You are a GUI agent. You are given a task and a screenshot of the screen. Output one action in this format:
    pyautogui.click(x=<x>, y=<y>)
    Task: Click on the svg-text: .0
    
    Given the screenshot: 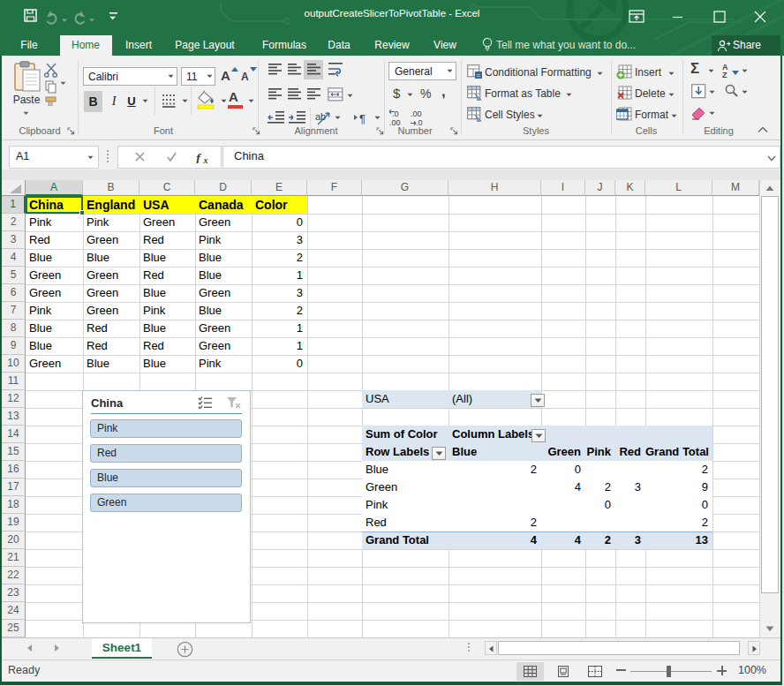 What is the action you would take?
    pyautogui.click(x=396, y=114)
    